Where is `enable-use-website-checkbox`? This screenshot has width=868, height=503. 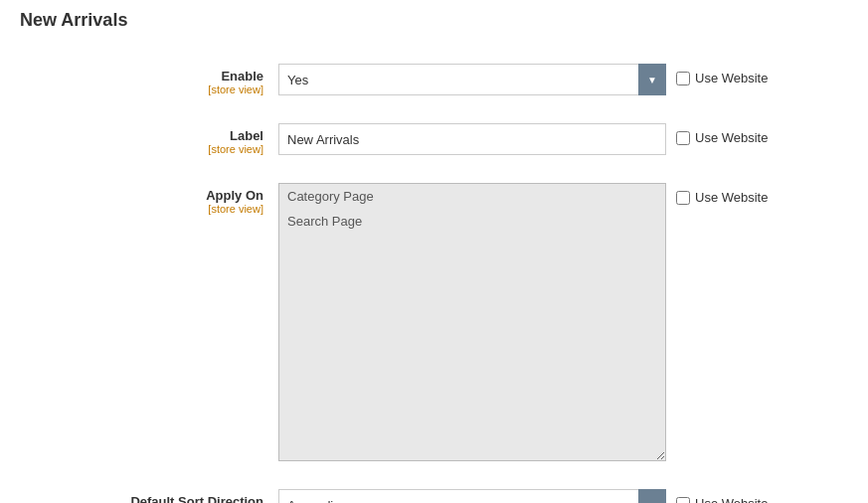 enable-use-website-checkbox is located at coordinates (683, 79).